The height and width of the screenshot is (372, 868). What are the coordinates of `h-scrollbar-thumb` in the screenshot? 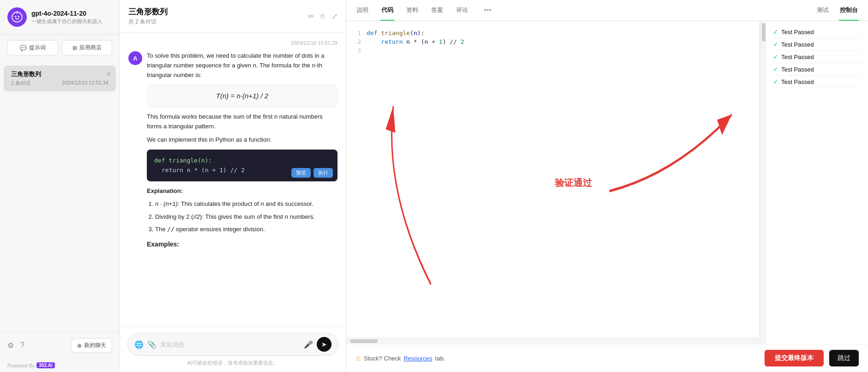 It's located at (364, 341).